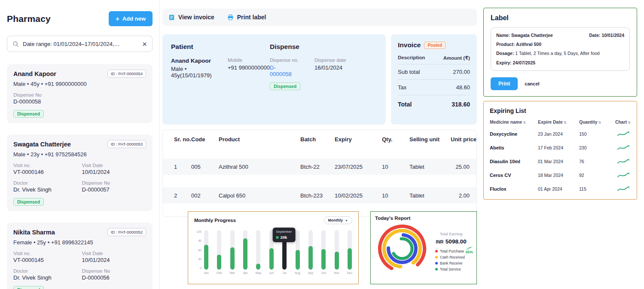 This screenshot has height=289, width=644. Describe the element at coordinates (532, 84) in the screenshot. I see `cancel-button: cancel` at that location.